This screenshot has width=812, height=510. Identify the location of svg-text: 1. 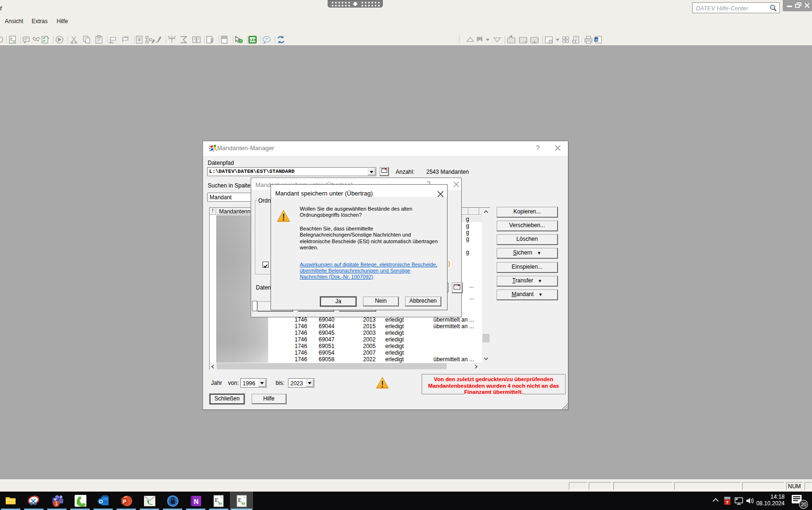
(57, 503).